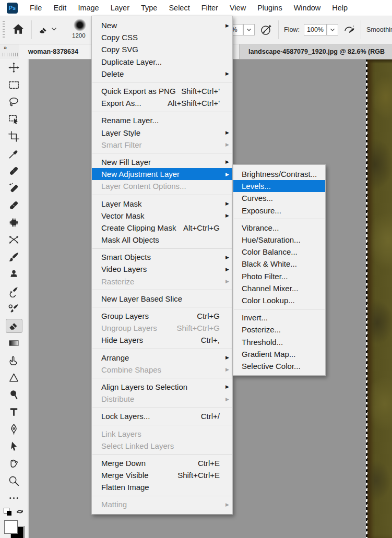 This screenshot has width=392, height=538. What do you see at coordinates (162, 162) in the screenshot?
I see `menu-item-new-fill-layer: New Fill Layer▶` at bounding box center [162, 162].